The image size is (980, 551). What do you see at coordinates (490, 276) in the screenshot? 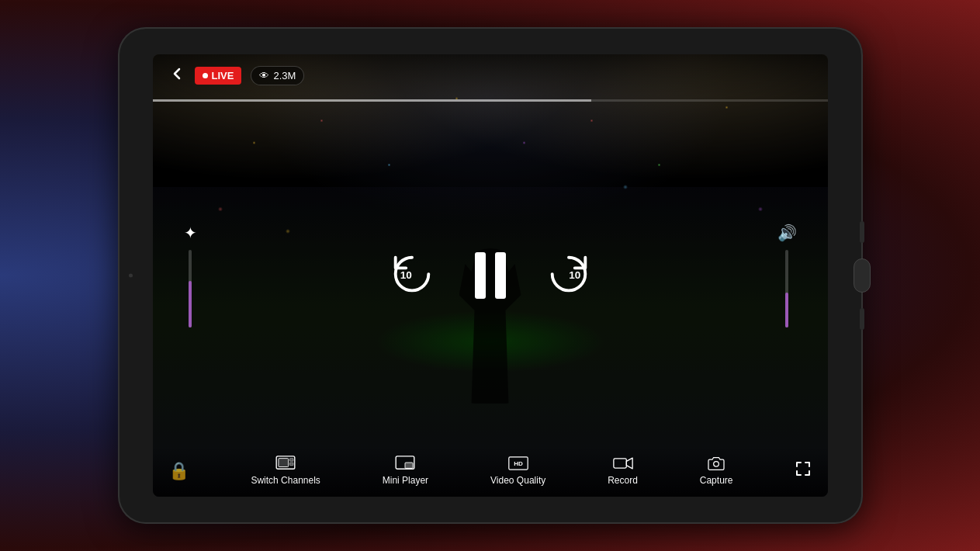
I see `playback-controls: 10 10` at bounding box center [490, 276].